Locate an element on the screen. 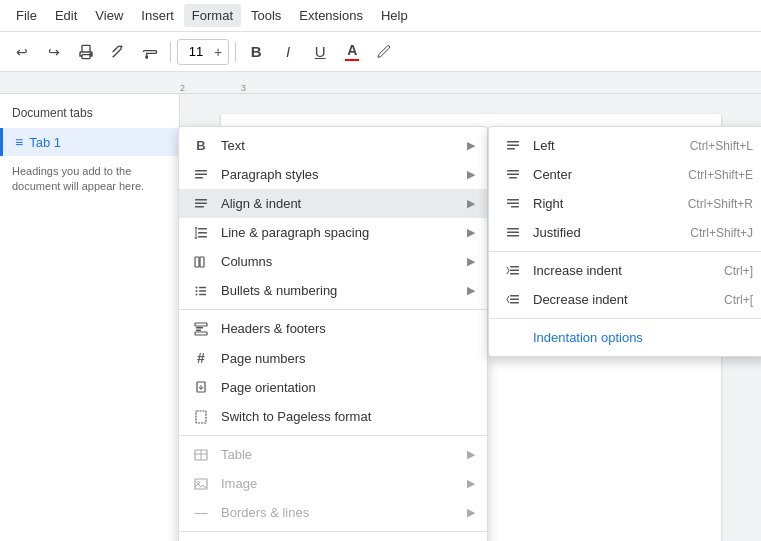 This screenshot has height=541, width=761. format-paragraph-styles-item: Paragraph styles ▶ is located at coordinates (333, 174).